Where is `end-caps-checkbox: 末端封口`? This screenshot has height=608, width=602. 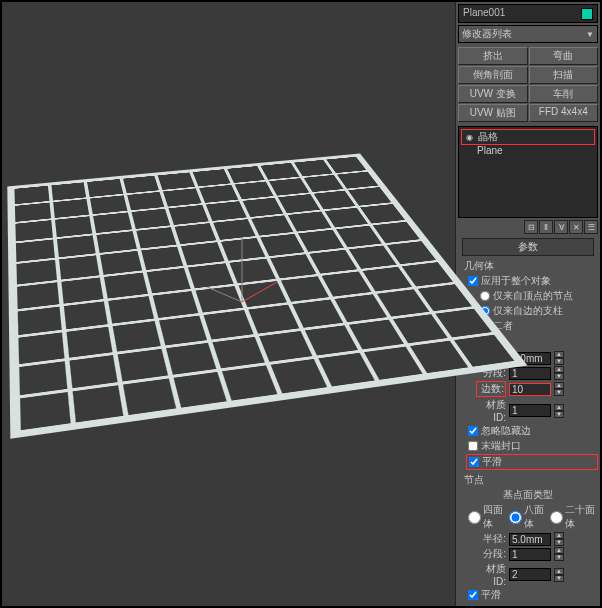
end-caps-checkbox: 末端封口 is located at coordinates (533, 446).